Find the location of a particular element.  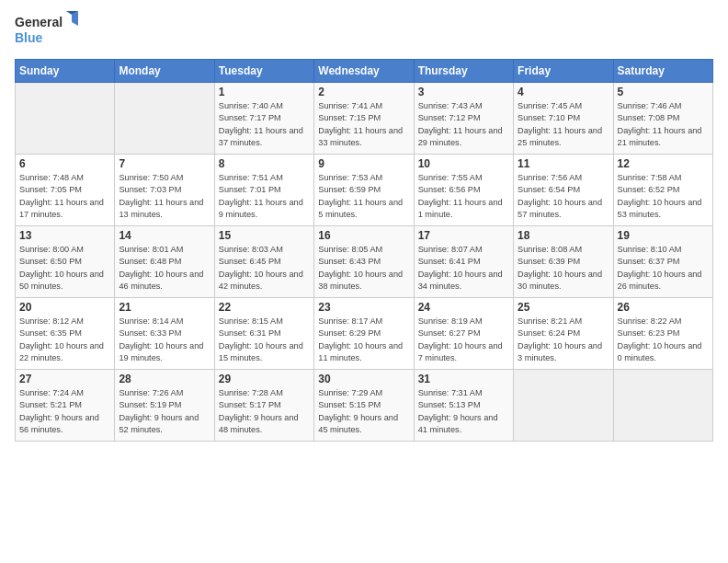

calendar-cell: 22Sunrise: 8:15 AM Sunset: 6:31 PM Dayli… is located at coordinates (264, 334).